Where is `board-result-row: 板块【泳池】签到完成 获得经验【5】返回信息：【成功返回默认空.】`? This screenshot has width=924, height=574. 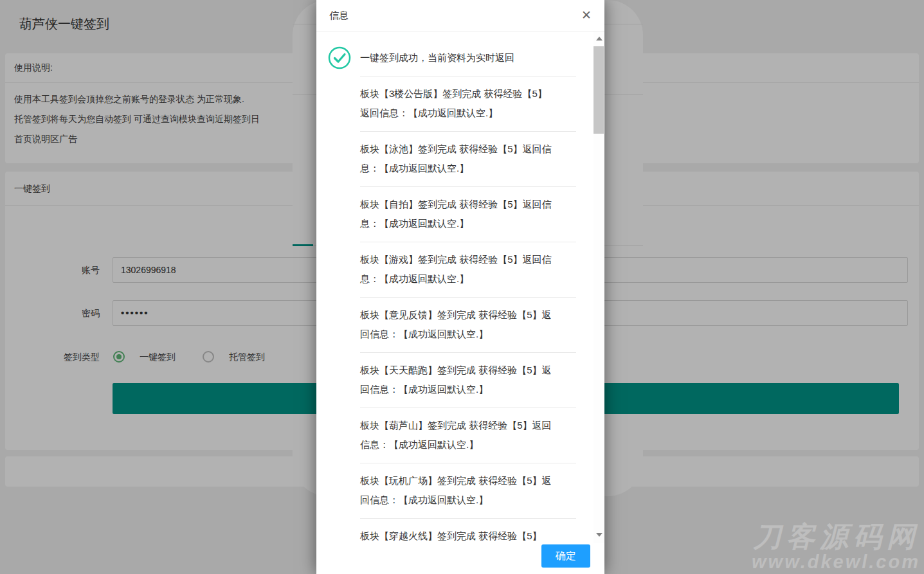
board-result-row: 板块【泳池】签到完成 获得经验【5】返回信息：【成功返回默认空.】 is located at coordinates (468, 159).